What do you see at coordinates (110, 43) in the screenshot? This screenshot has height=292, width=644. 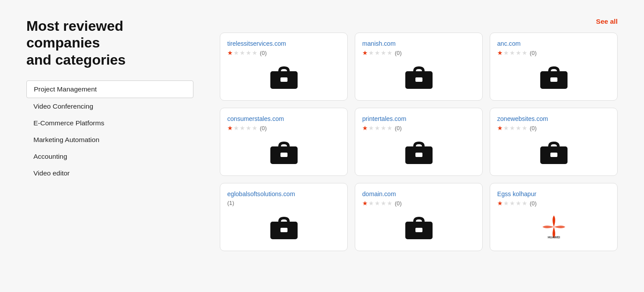 I see `page-title: Most reviewed companiesand categories` at bounding box center [110, 43].